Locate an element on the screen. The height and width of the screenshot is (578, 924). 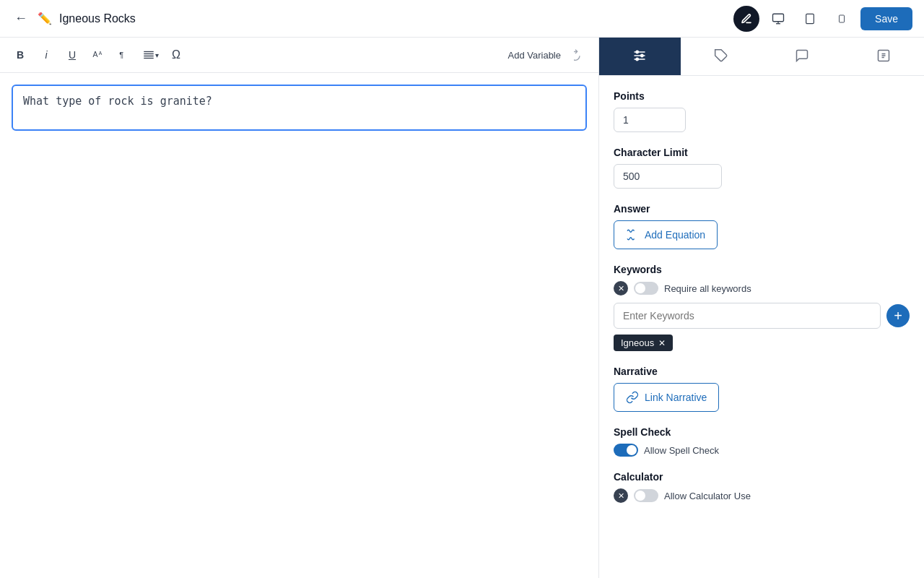
mobile-view-button is located at coordinates (842, 19).